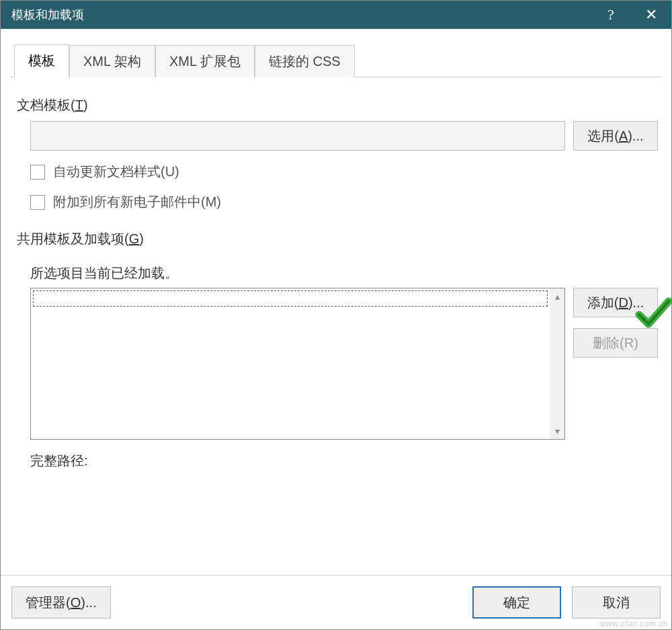  Describe the element at coordinates (290, 299) in the screenshot. I see `list-selection-outline` at that location.